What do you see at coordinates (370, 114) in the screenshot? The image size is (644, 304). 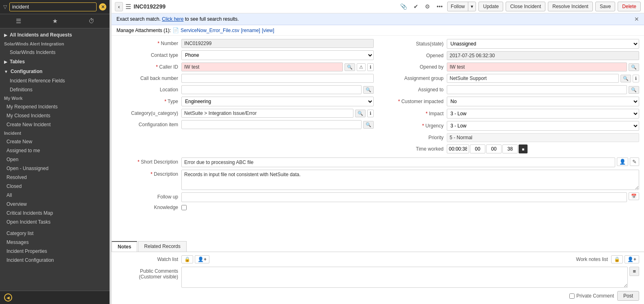 I see `category-info-icon: ℹ` at bounding box center [370, 114].